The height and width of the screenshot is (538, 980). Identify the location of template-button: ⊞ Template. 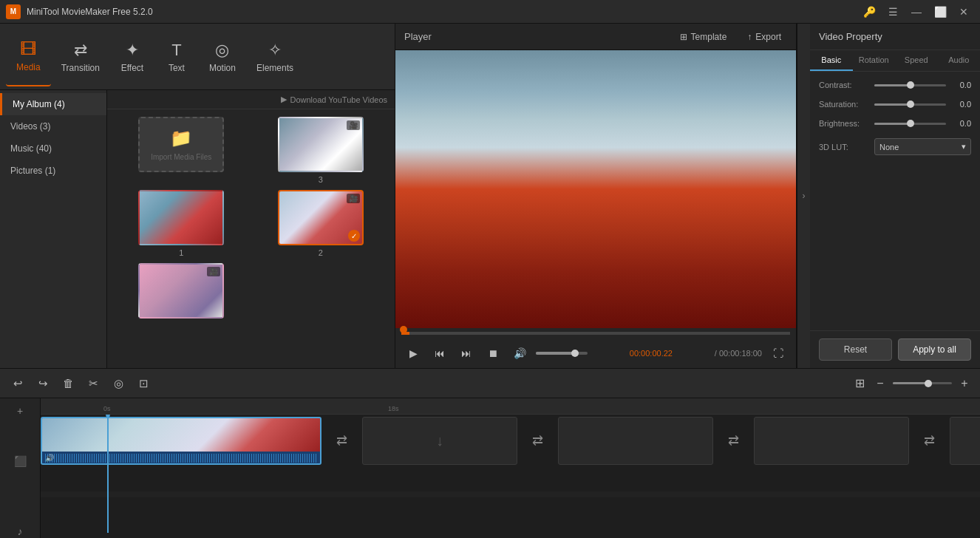
(704, 37).